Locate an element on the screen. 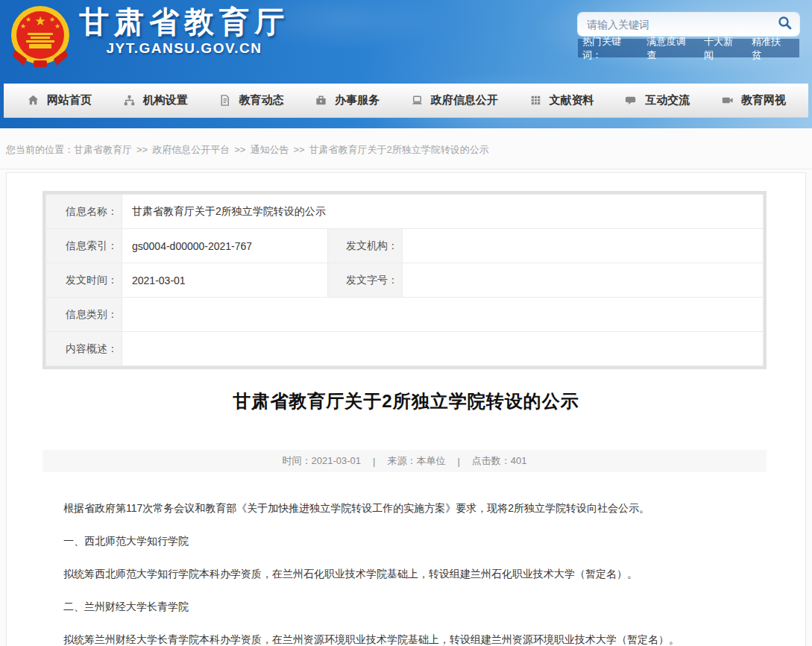 This screenshot has height=646, width=812. site-title: 甘肃省教育厅 is located at coordinates (184, 22).